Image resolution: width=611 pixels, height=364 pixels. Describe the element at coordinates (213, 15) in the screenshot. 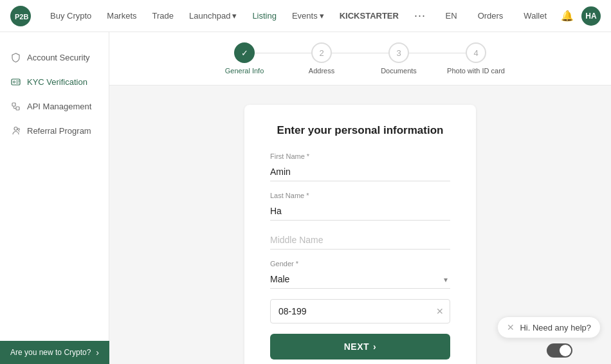

I see `nav-launchpad: Launchpad ▾` at that location.